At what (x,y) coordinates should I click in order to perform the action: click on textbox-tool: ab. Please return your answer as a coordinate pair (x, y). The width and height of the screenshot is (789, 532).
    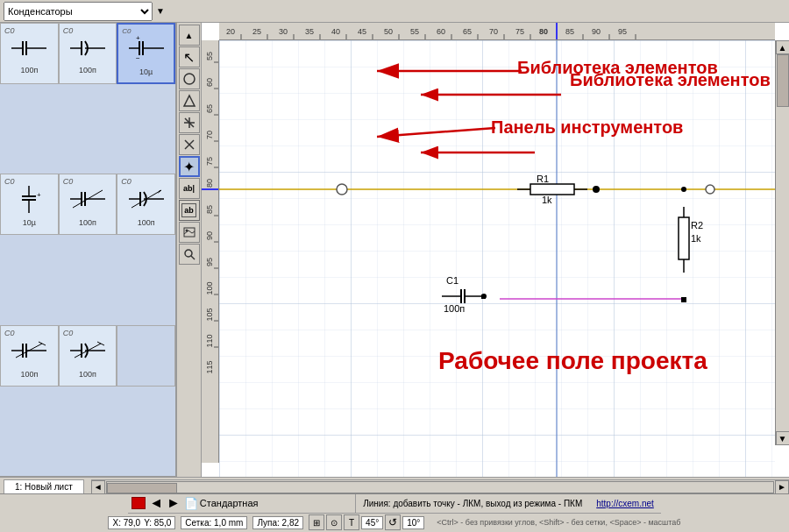
    Looking at the image, I should click on (189, 210).